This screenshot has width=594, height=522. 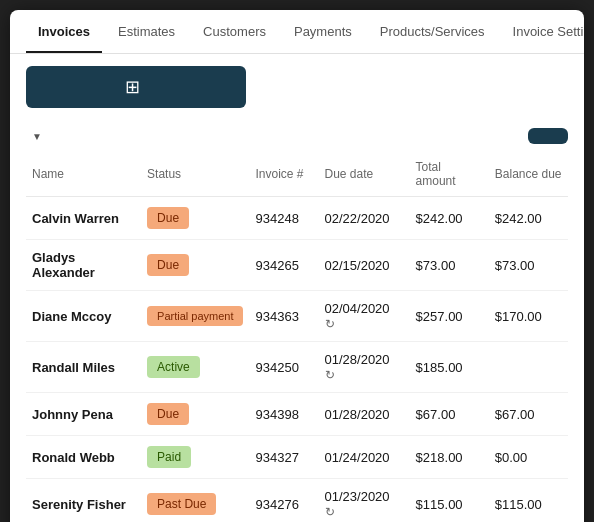 What do you see at coordinates (297, 368) in the screenshot?
I see `table-row: Randall MilesActive93425001/28/2020 ↻$18…` at bounding box center [297, 368].